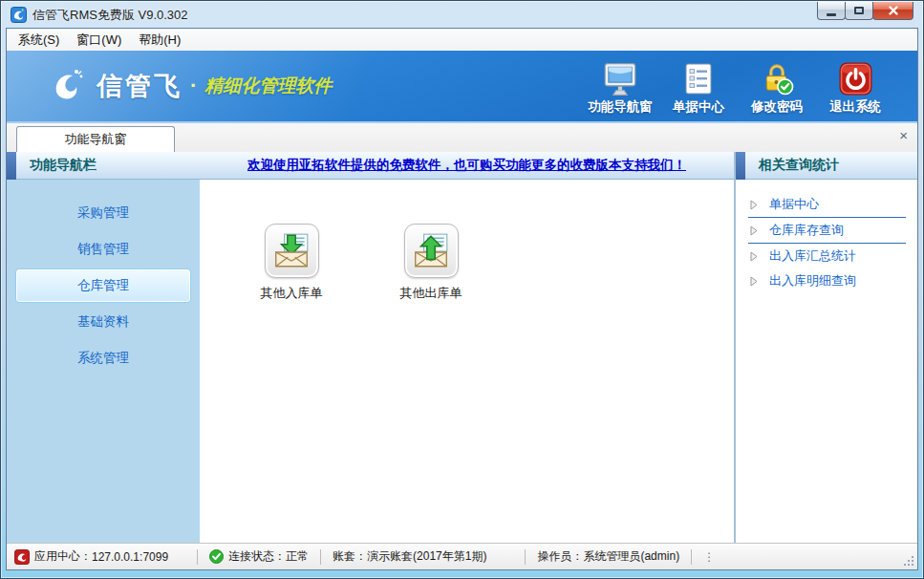 The height and width of the screenshot is (579, 924). What do you see at coordinates (259, 556) in the screenshot?
I see `status-connection: 连接状态： 正常` at bounding box center [259, 556].